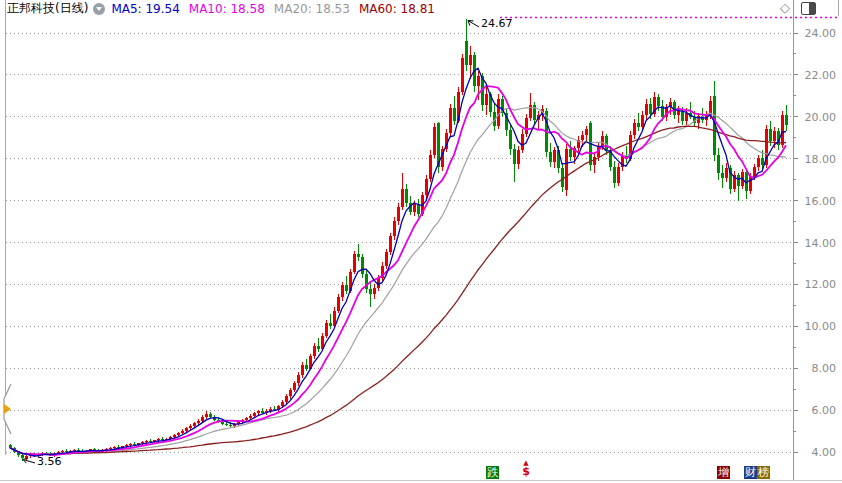 The height and width of the screenshot is (483, 842). Describe the element at coordinates (526, 469) in the screenshot. I see `dollar-icon: ▲ $` at that location.